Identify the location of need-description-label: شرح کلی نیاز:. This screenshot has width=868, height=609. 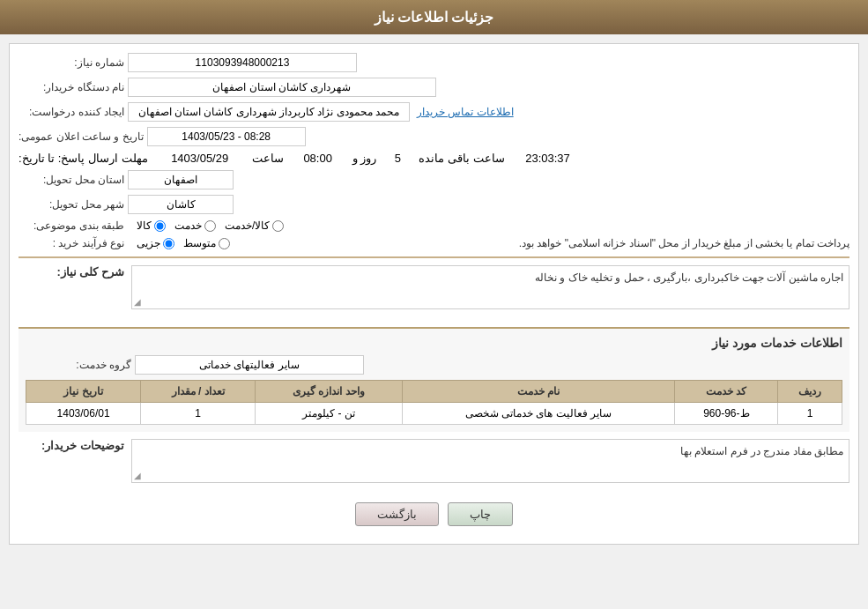
(71, 271).